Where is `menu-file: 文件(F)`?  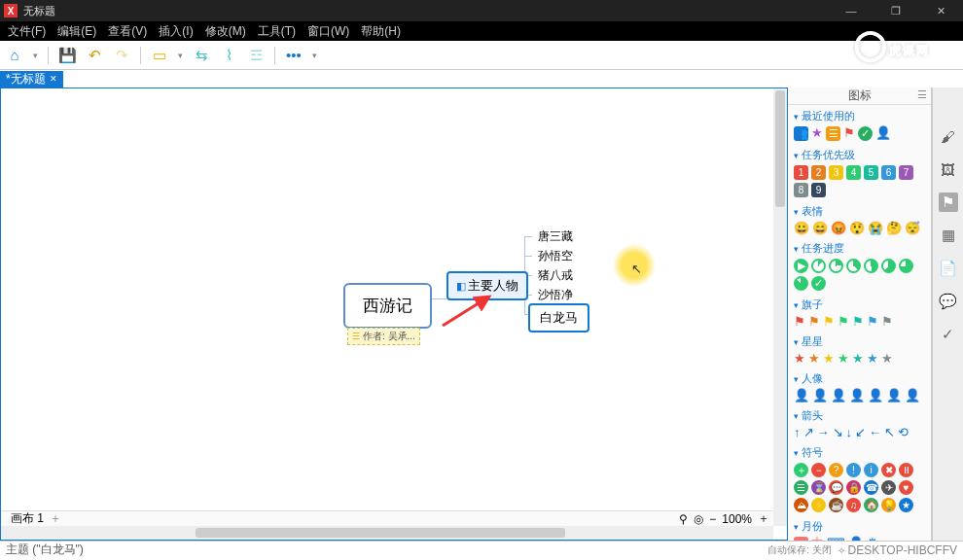 menu-file: 文件(F) is located at coordinates (27, 31).